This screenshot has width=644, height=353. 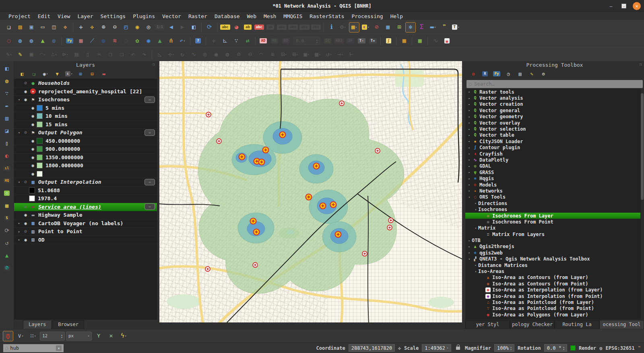 I want to click on geocode-globe-button: ◍, so click(x=31, y=41).